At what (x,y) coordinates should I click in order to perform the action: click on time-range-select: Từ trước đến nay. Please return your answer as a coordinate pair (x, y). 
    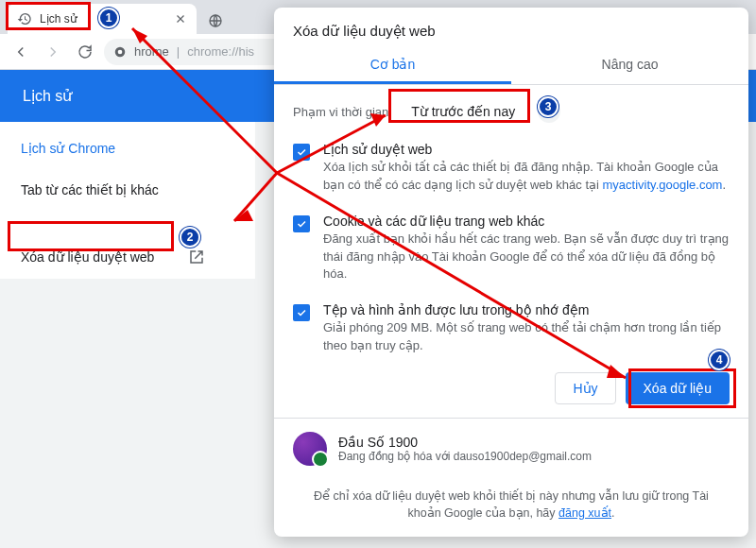
    Looking at the image, I should click on (463, 111).